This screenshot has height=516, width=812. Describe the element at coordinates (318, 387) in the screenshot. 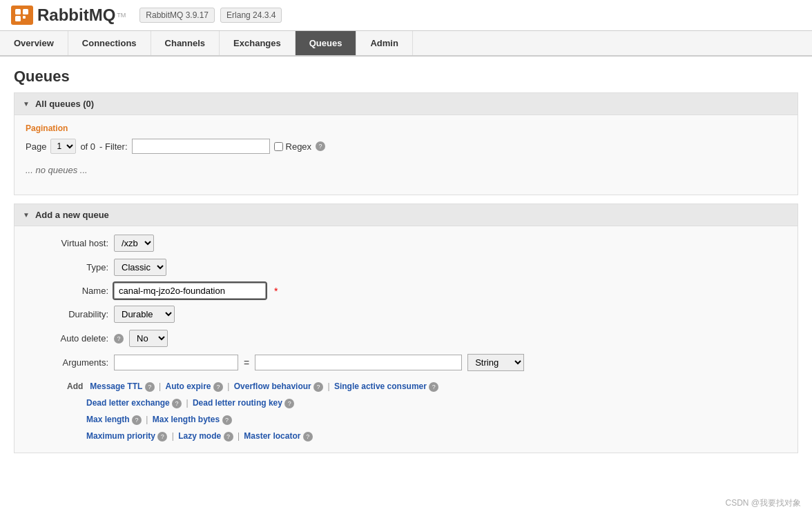

I see `overflow-help: ?` at that location.